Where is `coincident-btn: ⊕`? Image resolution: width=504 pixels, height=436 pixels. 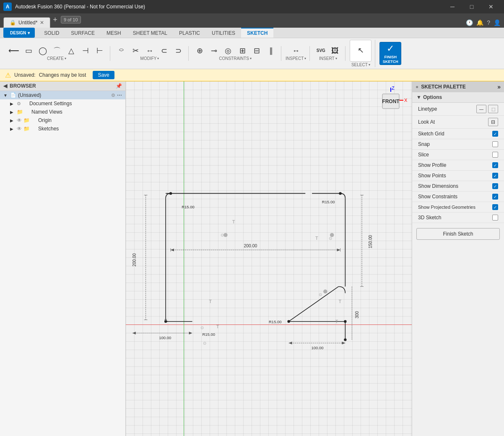 coincident-btn: ⊕ is located at coordinates (200, 51).